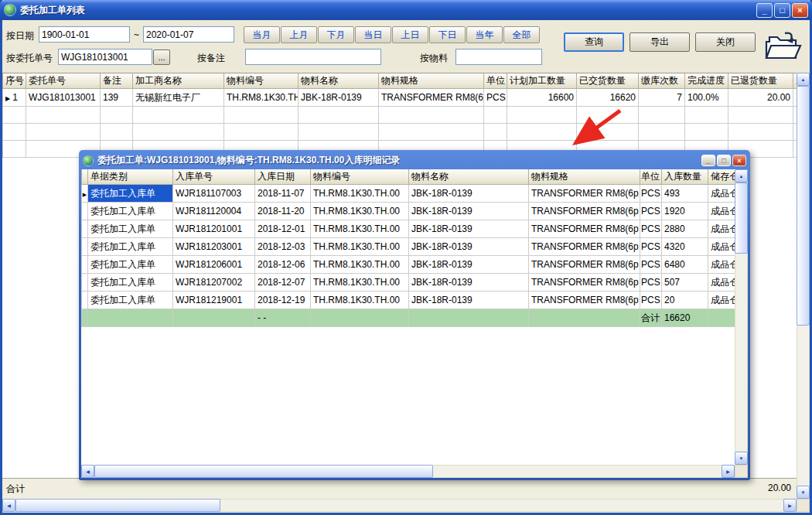  Describe the element at coordinates (651, 319) in the screenshot. I see `summary-cell: 合计` at that location.